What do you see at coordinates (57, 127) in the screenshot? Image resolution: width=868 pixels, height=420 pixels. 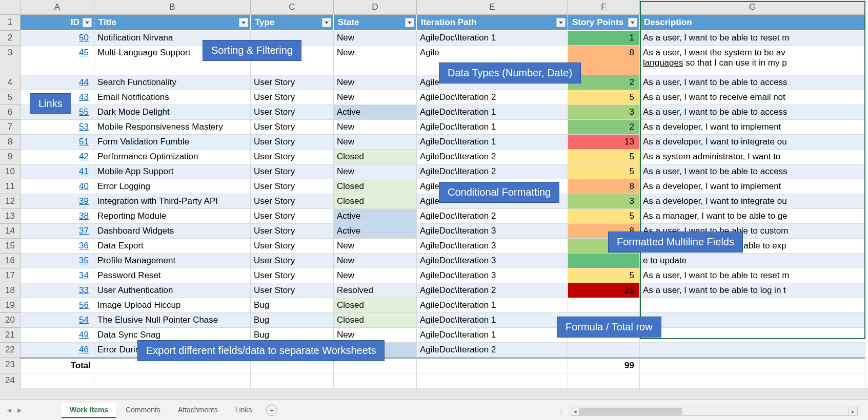 I see `cell-id: 53` at bounding box center [57, 127].